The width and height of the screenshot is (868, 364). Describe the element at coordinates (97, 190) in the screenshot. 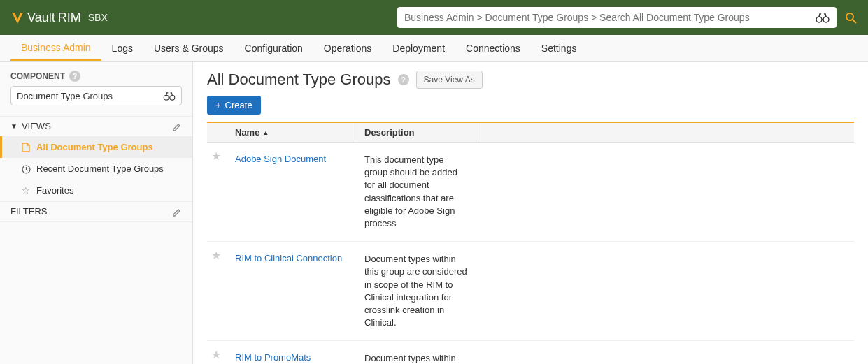

I see `view-favorites: ☆ Favorites` at that location.